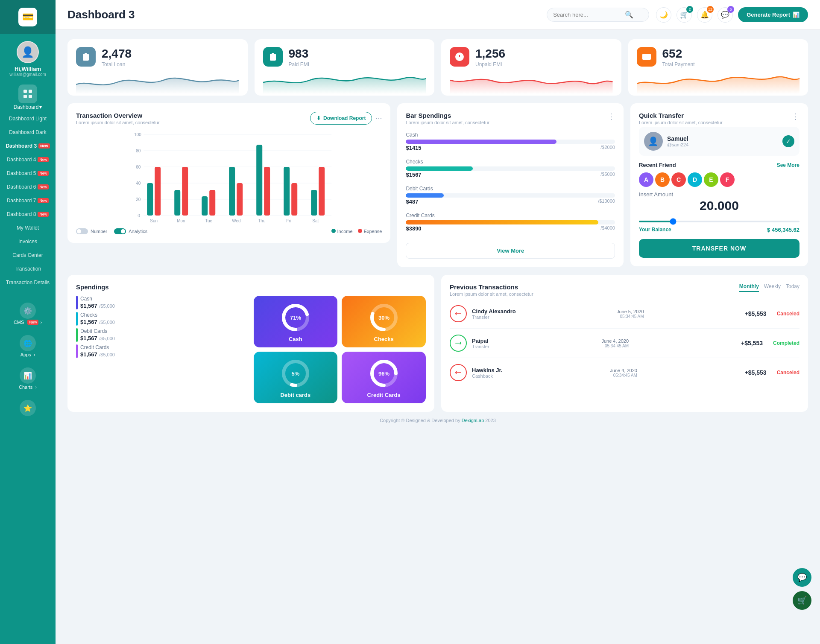  Describe the element at coordinates (598, 15) in the screenshot. I see `search-bar: 🔍` at that location.